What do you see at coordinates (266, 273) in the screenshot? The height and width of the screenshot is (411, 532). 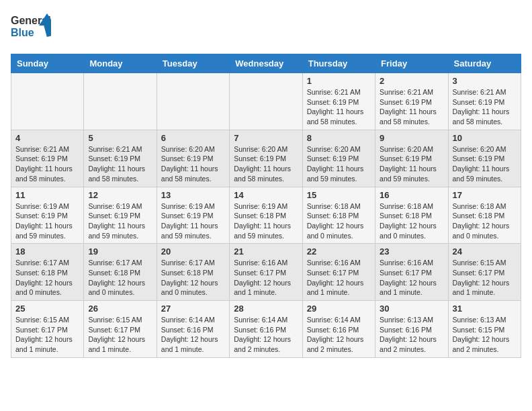 I see `calendar-cell: 21Sunrise: 6:16 AM Sunset: 6:17 PM Dayli…` at bounding box center [266, 273].